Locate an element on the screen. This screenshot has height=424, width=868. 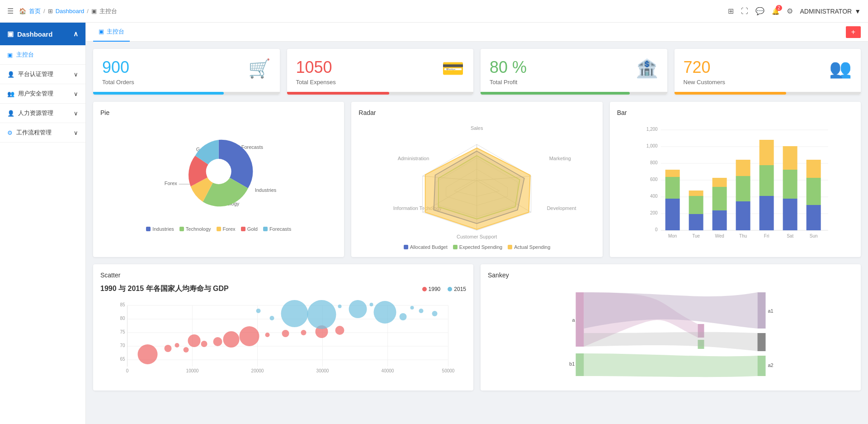
home-icon: 🏠 is located at coordinates (23, 11).